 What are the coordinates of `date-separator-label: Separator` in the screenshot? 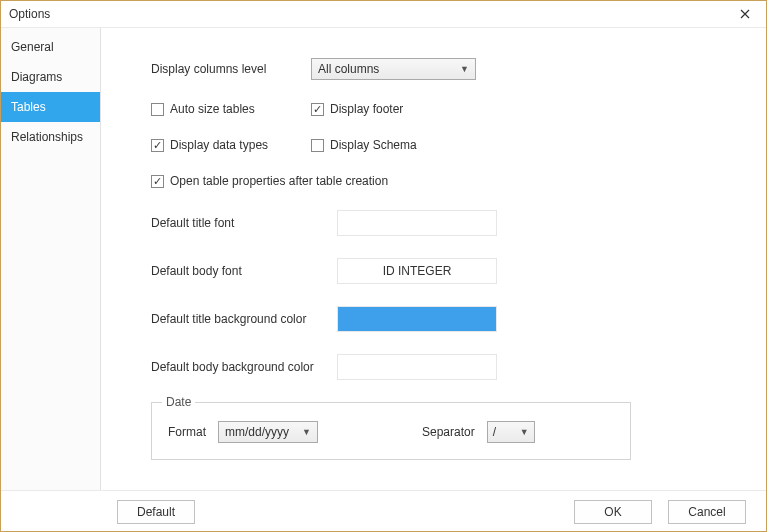 It's located at (448, 432).